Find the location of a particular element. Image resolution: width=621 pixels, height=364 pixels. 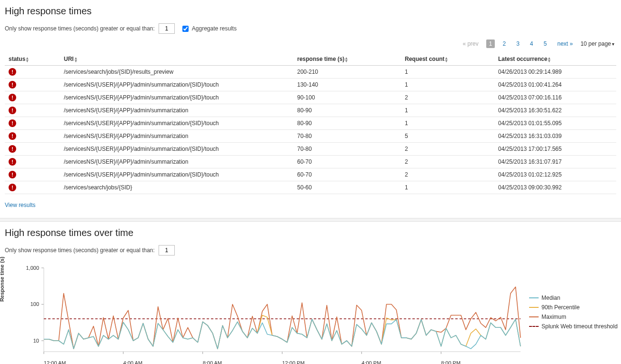

col-uri: URI▴▾ is located at coordinates (177, 59).